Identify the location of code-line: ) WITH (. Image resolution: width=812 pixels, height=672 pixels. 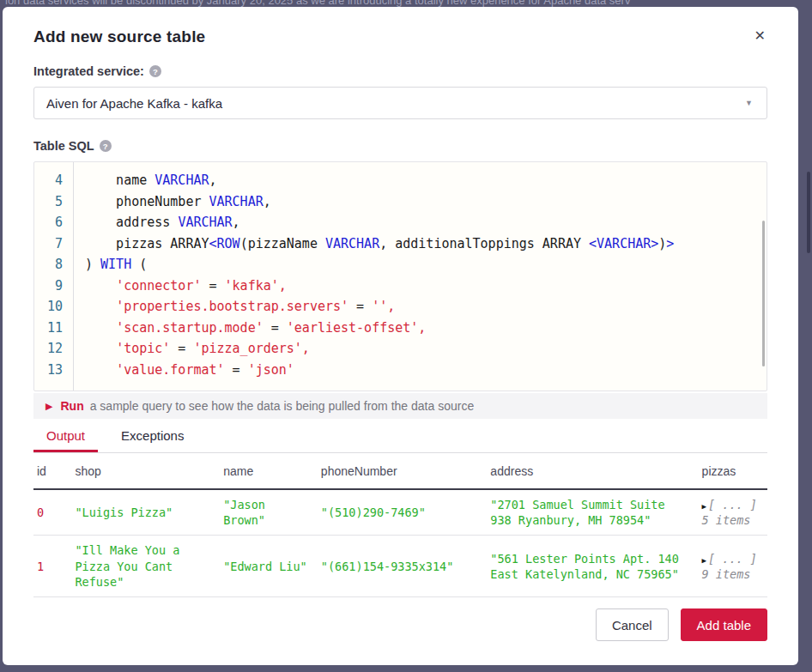
(426, 264).